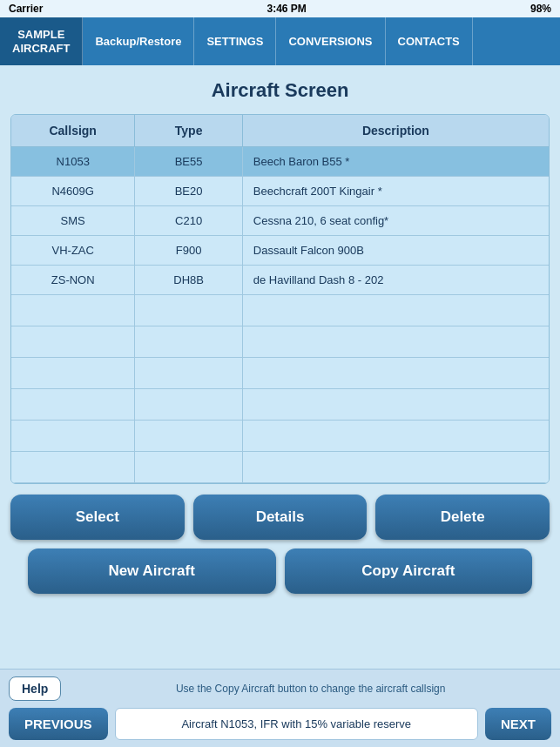 The width and height of the screenshot is (560, 747). What do you see at coordinates (280, 9) in the screenshot?
I see `status-bar: Carrier 3:46 PM 98%` at bounding box center [280, 9].